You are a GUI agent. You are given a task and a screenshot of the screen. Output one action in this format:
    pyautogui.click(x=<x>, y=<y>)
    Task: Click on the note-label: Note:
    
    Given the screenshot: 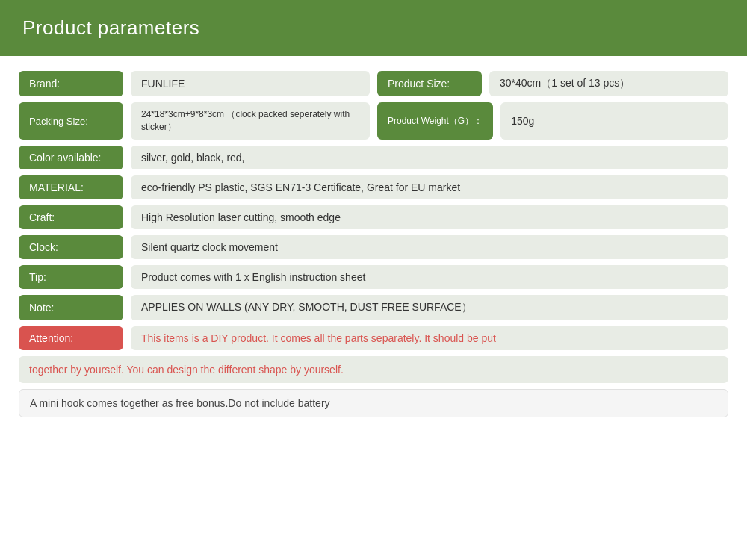 What is the action you would take?
    pyautogui.click(x=71, y=308)
    